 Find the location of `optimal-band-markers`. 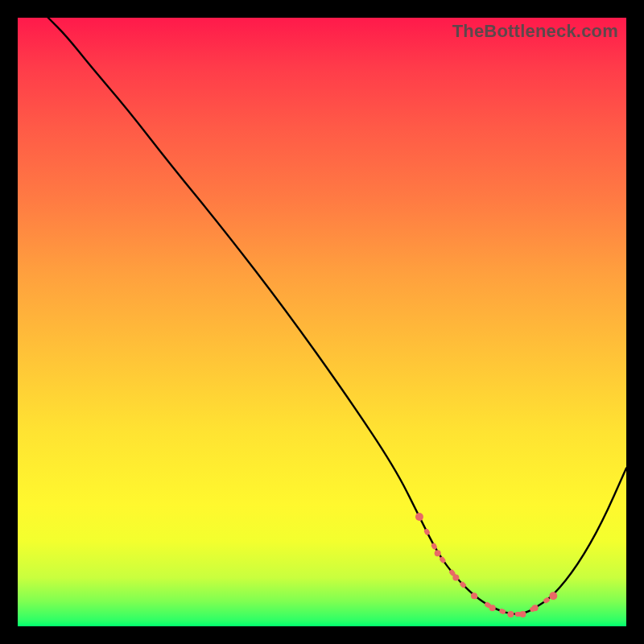

optimal-band-markers is located at coordinates (486, 565).